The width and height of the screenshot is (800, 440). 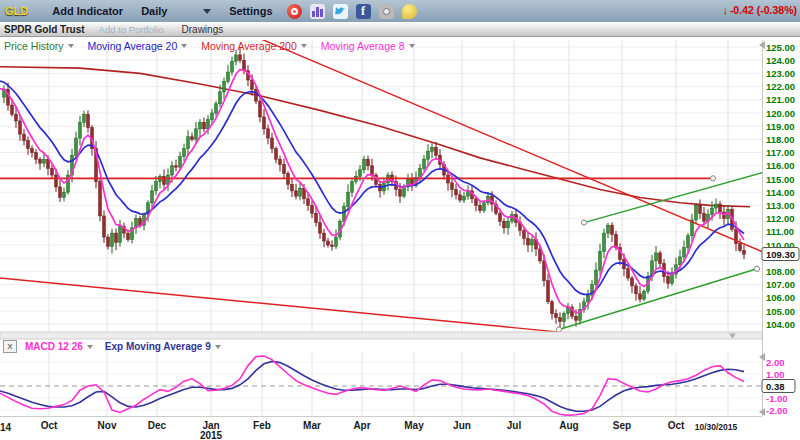 I want to click on svg-text: 105.00, so click(x=780, y=312).